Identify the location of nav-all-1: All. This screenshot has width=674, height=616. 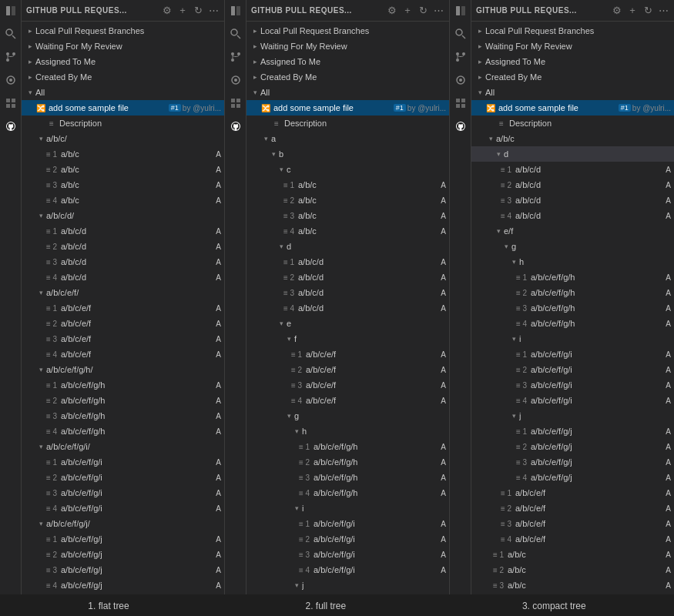
(123, 92).